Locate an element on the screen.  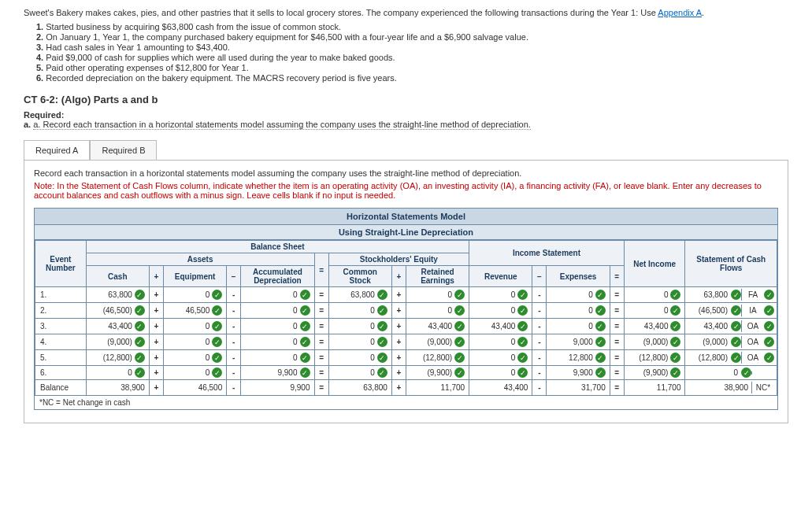
required-block: Required: a. a. Record each transaction … is located at coordinates (406, 120).